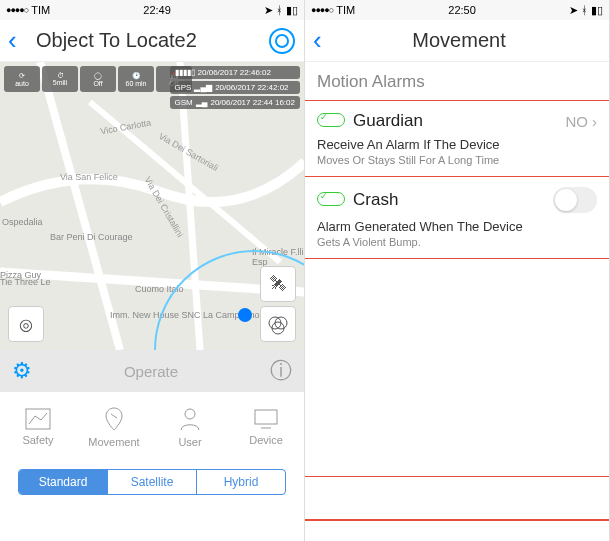  What do you see at coordinates (457, 144) in the screenshot?
I see `row-desc: Receive An Alarm If The Device` at bounding box center [457, 144].